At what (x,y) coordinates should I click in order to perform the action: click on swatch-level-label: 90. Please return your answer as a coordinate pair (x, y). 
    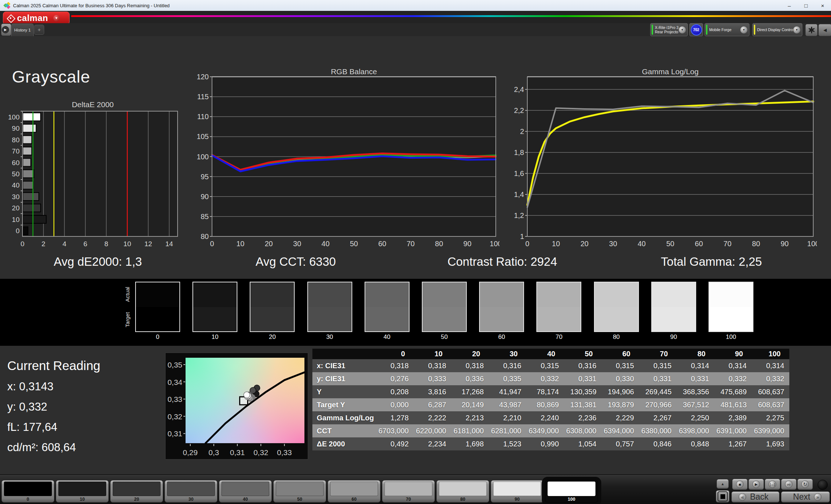
    Looking at the image, I should click on (674, 337).